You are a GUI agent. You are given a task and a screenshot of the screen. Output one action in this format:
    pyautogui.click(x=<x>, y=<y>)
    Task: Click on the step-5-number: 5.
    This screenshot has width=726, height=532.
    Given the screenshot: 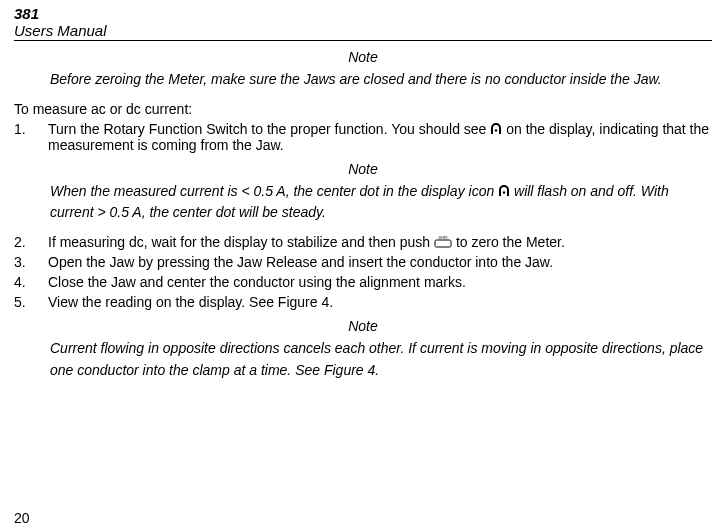 What is the action you would take?
    pyautogui.click(x=31, y=302)
    